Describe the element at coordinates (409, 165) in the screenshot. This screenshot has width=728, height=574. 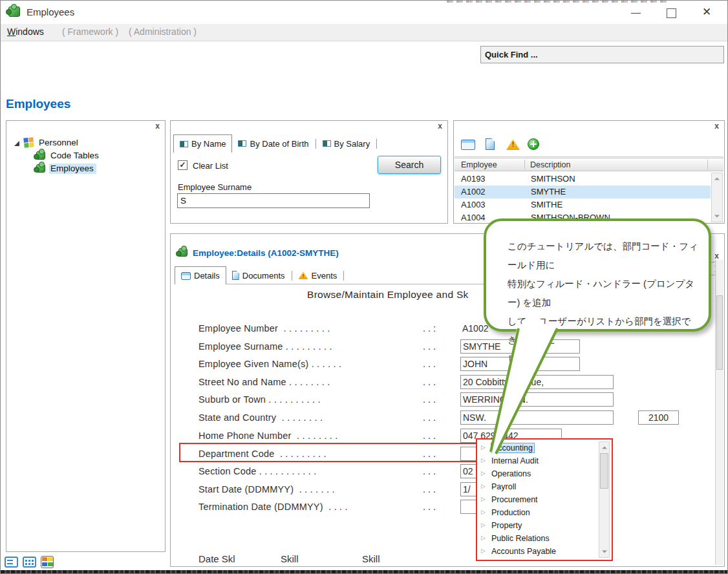
I see `search-button: Search` at that location.